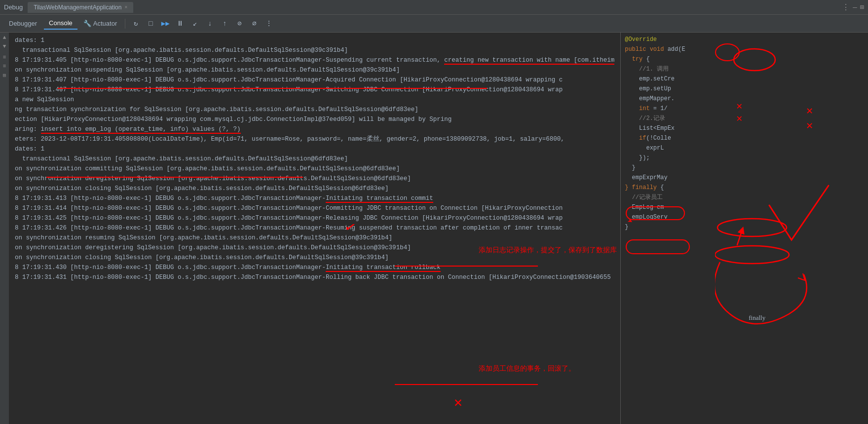 Image resolution: width=868 pixels, height=424 pixels. What do you see at coordinates (697, 158) in the screenshot?
I see `code-line-16: });` at bounding box center [697, 158].